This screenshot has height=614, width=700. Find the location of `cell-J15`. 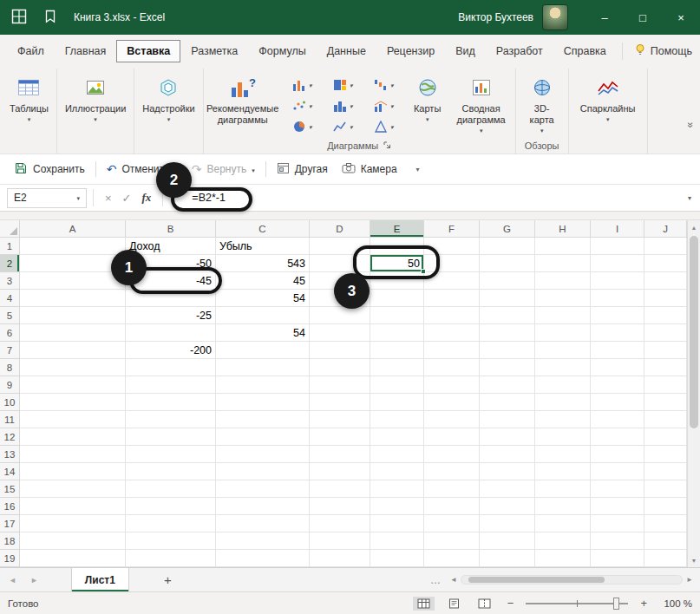

cell-J15 is located at coordinates (666, 489).